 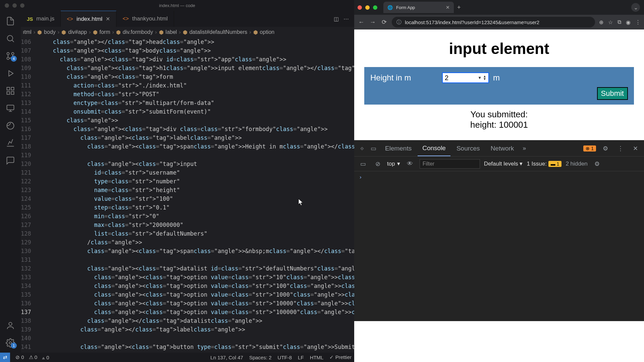 I want to click on site-info-icon: ⓘ, so click(x=399, y=22).